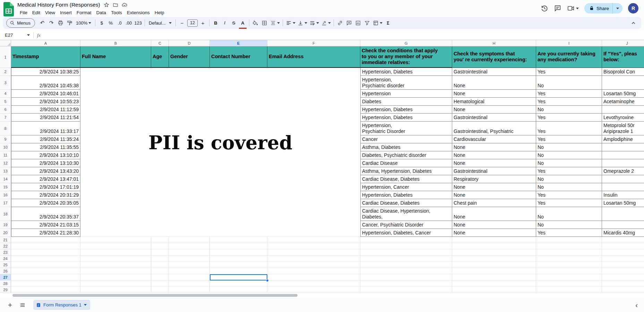 The image size is (644, 312). What do you see at coordinates (623, 139) in the screenshot?
I see `cell-J9: Amplodiphine` at bounding box center [623, 139].